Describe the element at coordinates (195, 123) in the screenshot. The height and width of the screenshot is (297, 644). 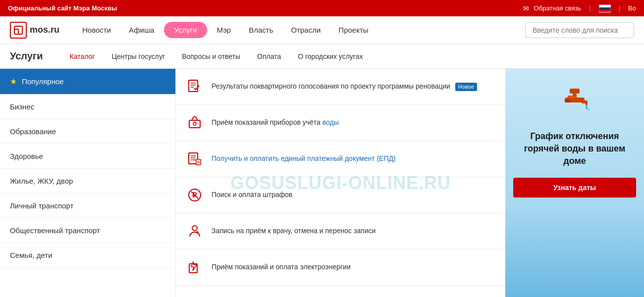
I see `water-meter-svg` at that location.